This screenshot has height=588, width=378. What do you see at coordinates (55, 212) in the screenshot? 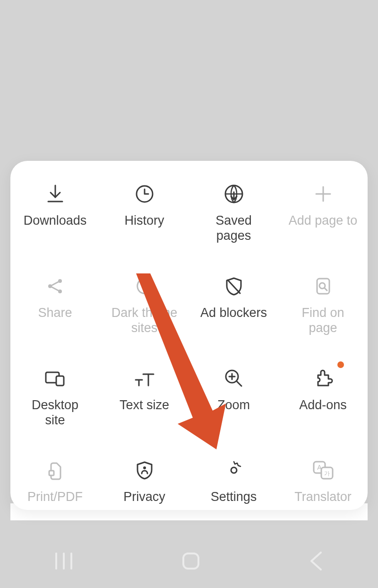
I see `menu-item-downloads: Downloads` at bounding box center [55, 212].